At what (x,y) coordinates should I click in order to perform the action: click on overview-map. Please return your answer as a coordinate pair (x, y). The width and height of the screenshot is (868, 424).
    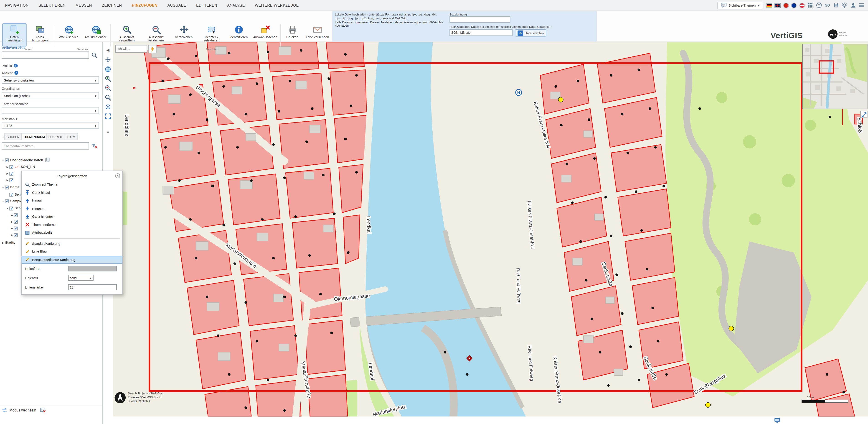
    Looking at the image, I should click on (835, 77).